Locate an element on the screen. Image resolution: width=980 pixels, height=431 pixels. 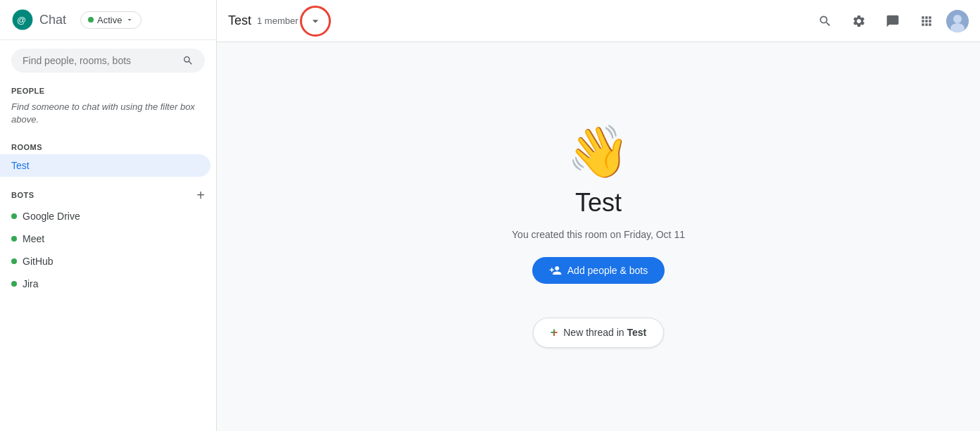
room-name-display: Test is located at coordinates (598, 203).